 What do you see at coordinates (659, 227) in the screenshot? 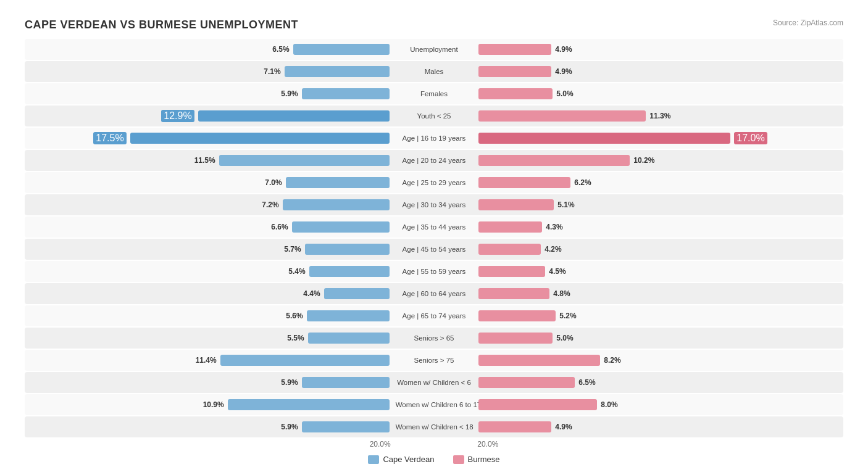
I see `right-bar-container: 4.3%` at bounding box center [659, 227].